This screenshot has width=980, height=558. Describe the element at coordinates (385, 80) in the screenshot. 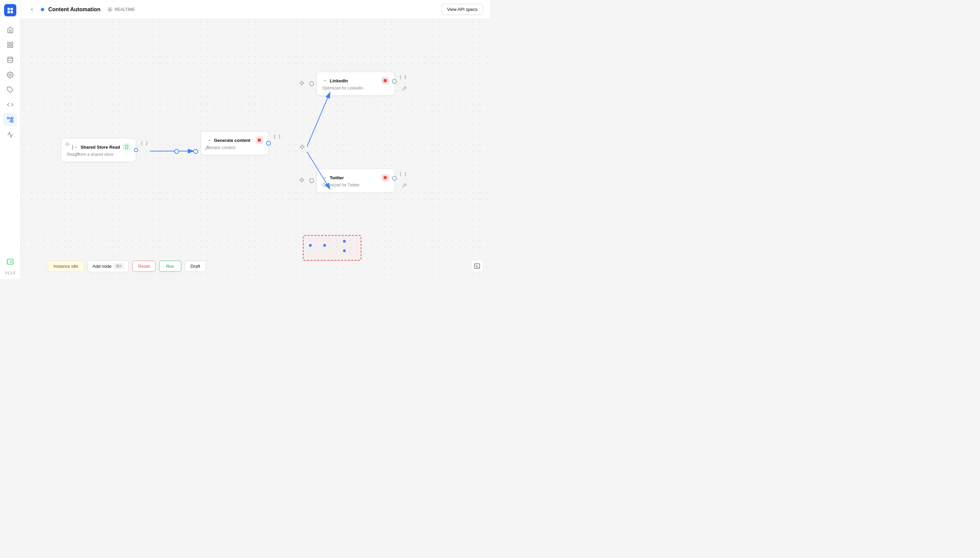

I see `node-badge-linkedin` at that location.